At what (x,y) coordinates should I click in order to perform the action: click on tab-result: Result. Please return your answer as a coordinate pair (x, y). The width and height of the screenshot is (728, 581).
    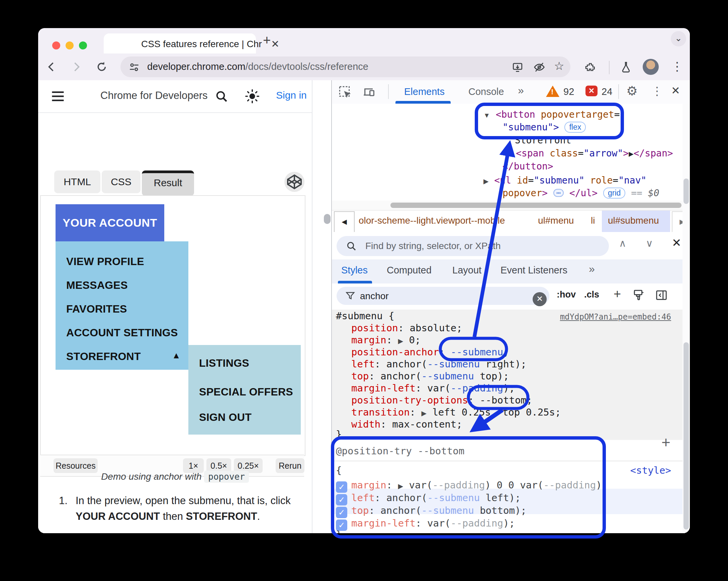
    Looking at the image, I should click on (168, 183).